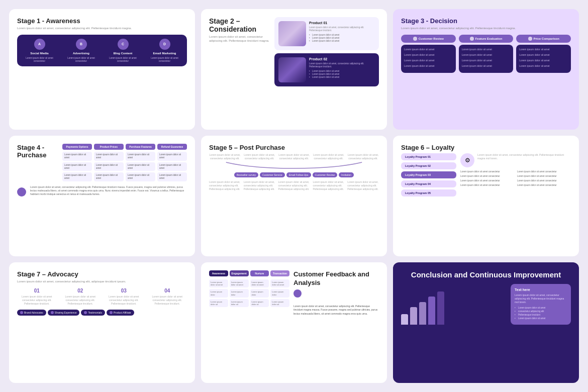  I want to click on adv-col-2: 02 Lorem ipsum dolor sit amet consectetu…, so click(80, 297).